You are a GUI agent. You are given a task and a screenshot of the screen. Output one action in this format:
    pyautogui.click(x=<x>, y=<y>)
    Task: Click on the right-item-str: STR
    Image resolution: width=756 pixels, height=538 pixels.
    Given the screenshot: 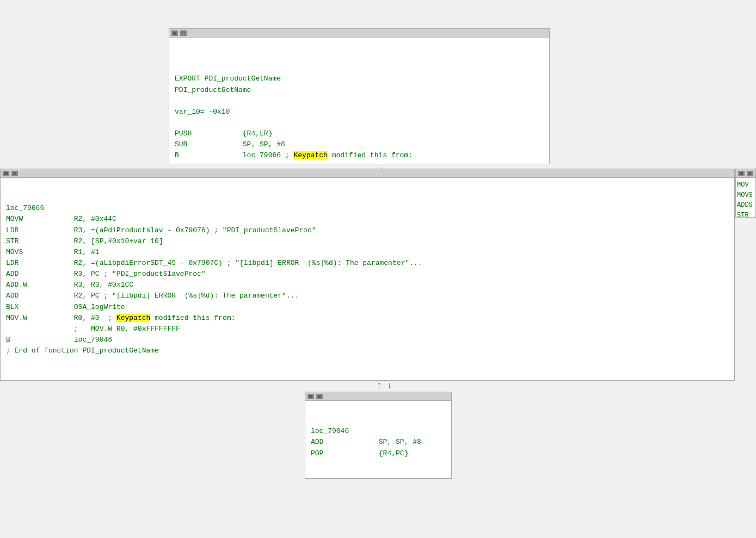 What is the action you would take?
    pyautogui.click(x=746, y=214)
    